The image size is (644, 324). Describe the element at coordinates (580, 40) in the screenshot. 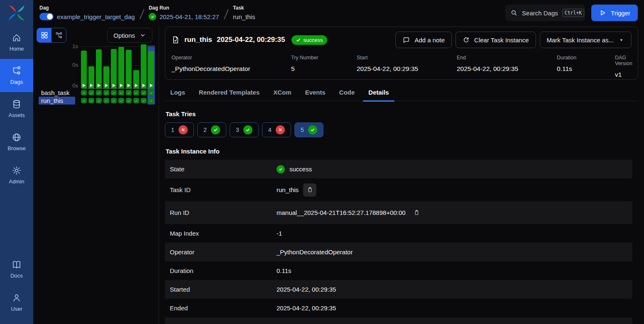

I see `mark-task-instance-as-label: Mark Task Instance as...` at that location.